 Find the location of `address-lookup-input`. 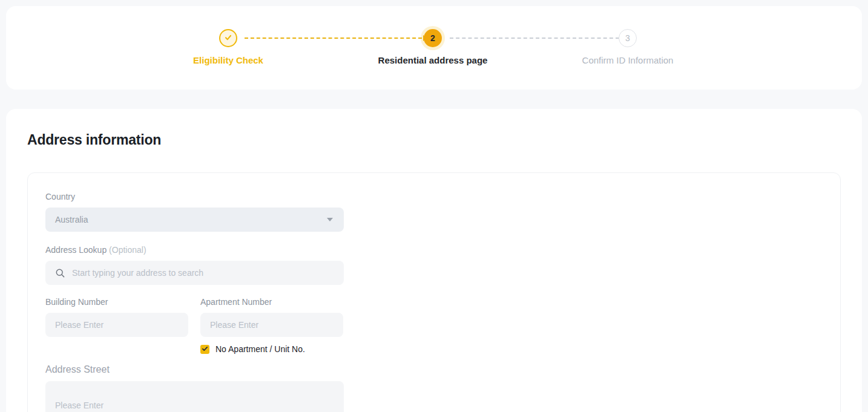

address-lookup-input is located at coordinates (203, 273).